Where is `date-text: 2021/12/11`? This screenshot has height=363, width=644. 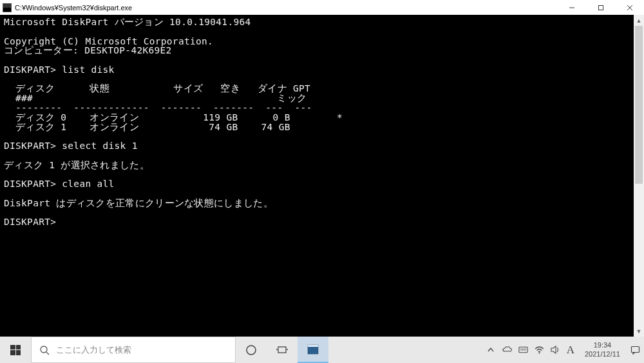 date-text: 2021/12/11 is located at coordinates (603, 355).